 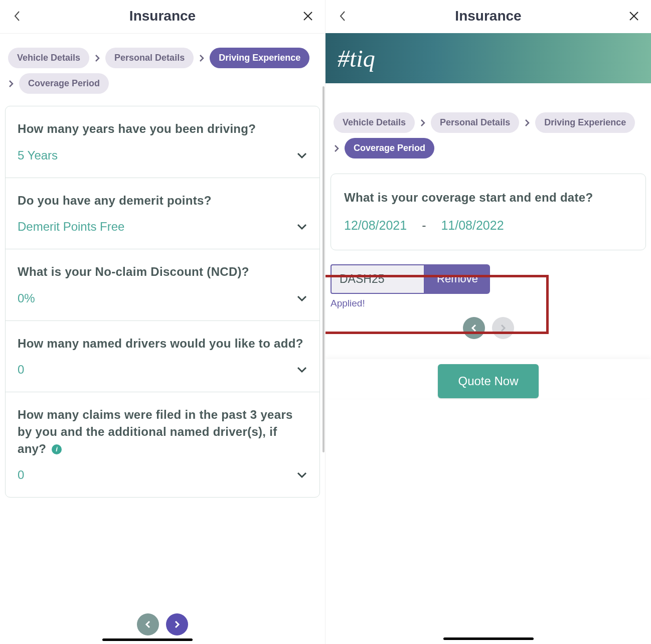 I want to click on brand-logo: #tiq, so click(x=356, y=58).